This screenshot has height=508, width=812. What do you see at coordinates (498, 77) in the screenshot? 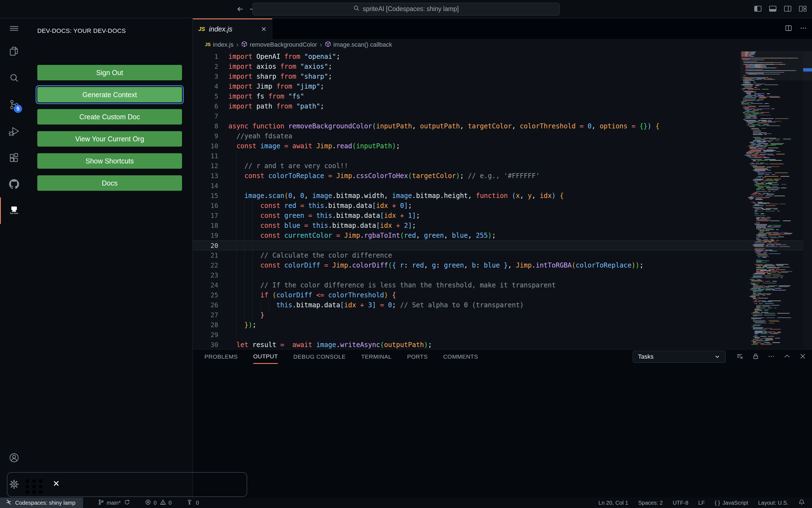
I see `code-line-3: 3import sharp from "sharp";` at bounding box center [498, 77].